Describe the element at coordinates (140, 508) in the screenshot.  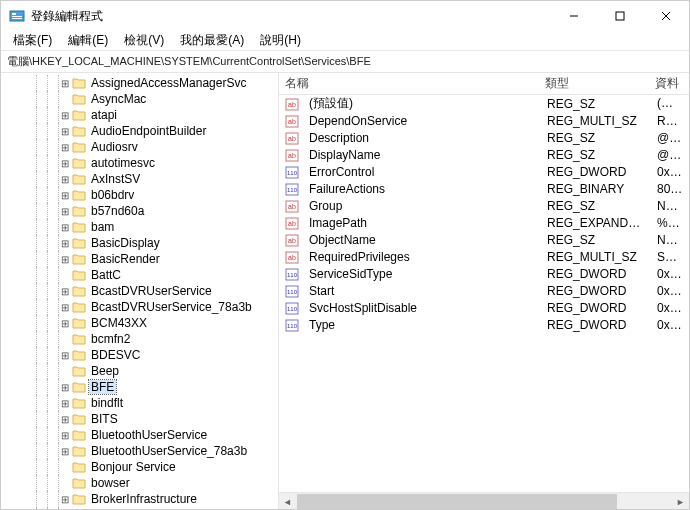
I see `tree-item: bScsiSDa` at that location.